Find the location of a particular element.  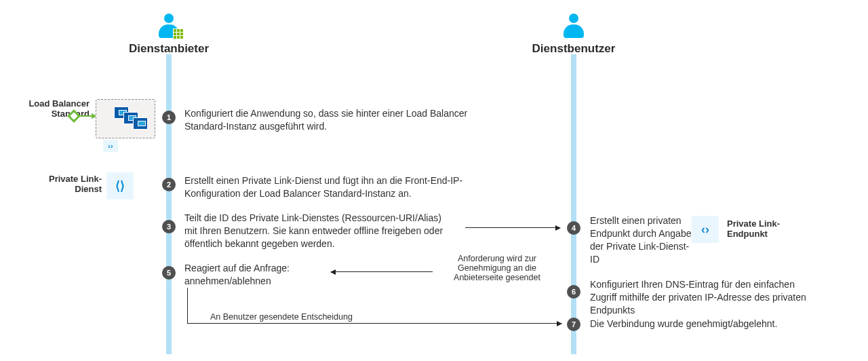

step-text-2: Erstellt einen Private Link-Dienst und f… is located at coordinates (330, 187).